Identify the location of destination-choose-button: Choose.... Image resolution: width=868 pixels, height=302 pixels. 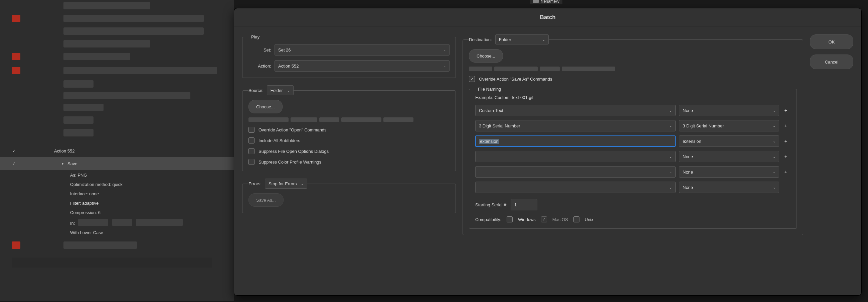
(486, 56).